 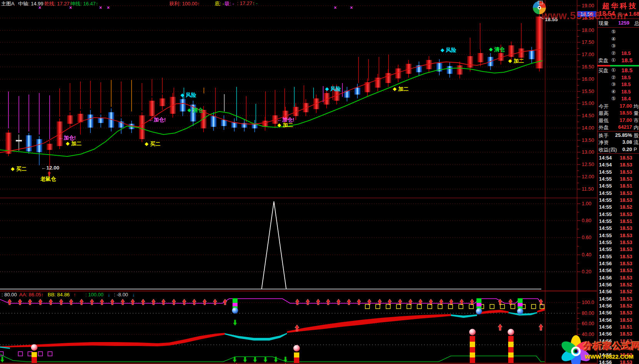 What do you see at coordinates (614, 78) in the screenshot?
I see `quote-field: ②` at bounding box center [614, 78].